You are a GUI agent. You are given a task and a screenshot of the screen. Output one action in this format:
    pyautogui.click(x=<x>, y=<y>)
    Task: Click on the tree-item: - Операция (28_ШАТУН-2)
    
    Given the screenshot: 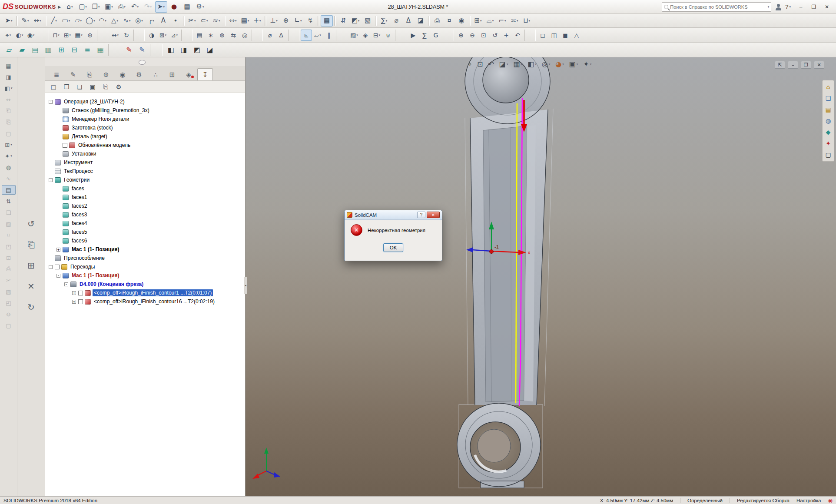 What is the action you would take?
    pyautogui.click(x=146, y=102)
    